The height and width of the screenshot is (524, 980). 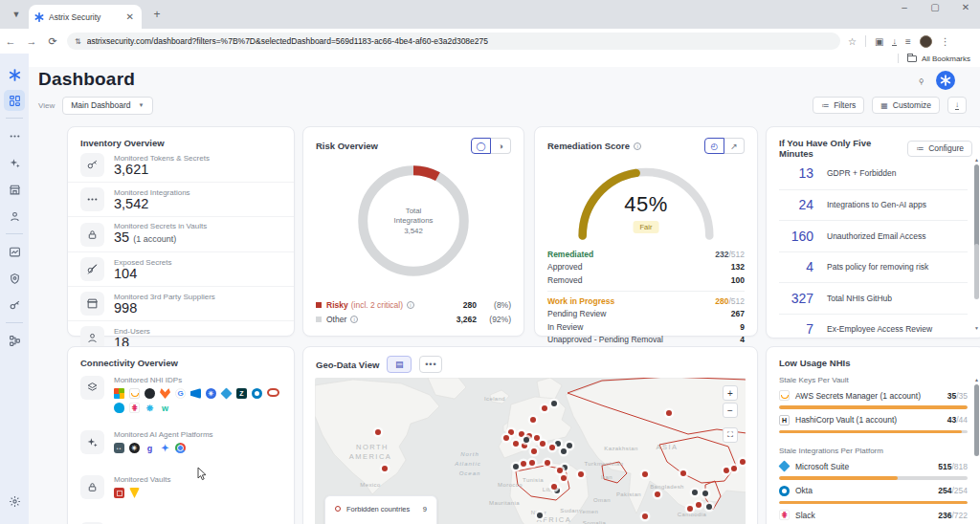 I want to click on low-usage-row-aws: AWS Secrets Manager (1 account) 35/35, so click(x=873, y=399).